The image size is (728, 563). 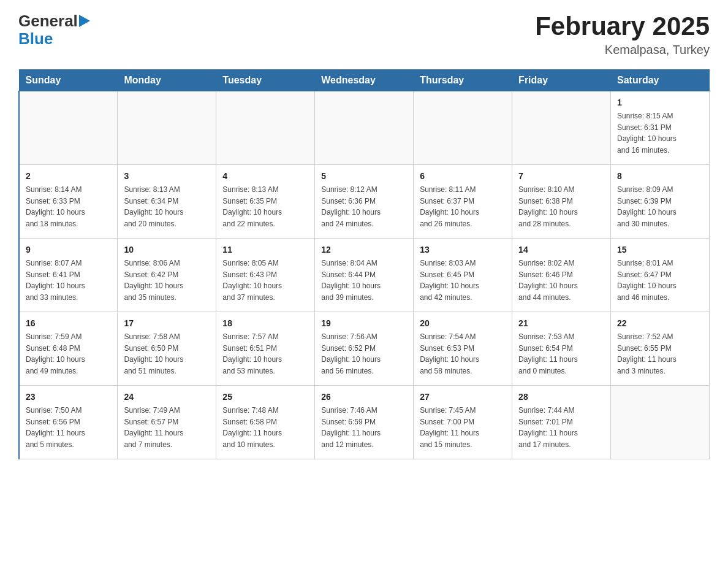 I want to click on calendar-week-row: 1Sunrise: 8:15 AMSunset: 6:31 PMDaylight…, so click(x=364, y=128).